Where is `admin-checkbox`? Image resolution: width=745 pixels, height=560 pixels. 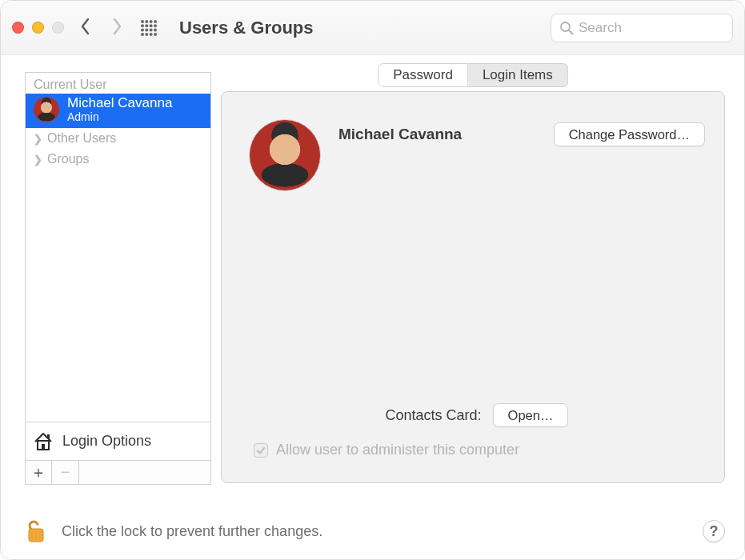 admin-checkbox is located at coordinates (261, 450).